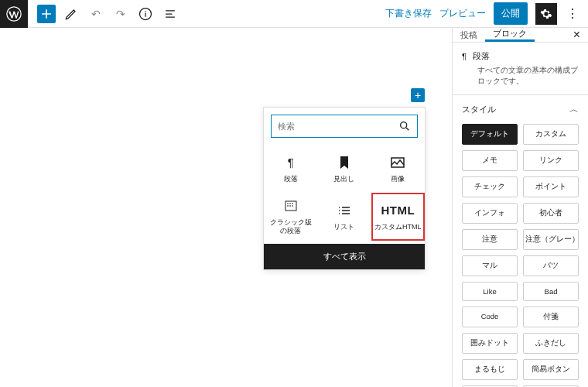 This screenshot has width=588, height=387. What do you see at coordinates (490, 370) in the screenshot?
I see `style-option: まるもじ` at bounding box center [490, 370].